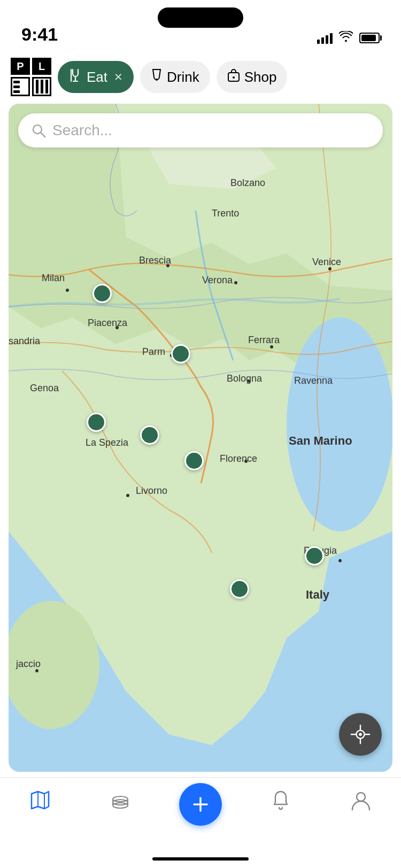 The width and height of the screenshot is (401, 868). What do you see at coordinates (200, 859) in the screenshot?
I see `home-indicator` at bounding box center [200, 859].